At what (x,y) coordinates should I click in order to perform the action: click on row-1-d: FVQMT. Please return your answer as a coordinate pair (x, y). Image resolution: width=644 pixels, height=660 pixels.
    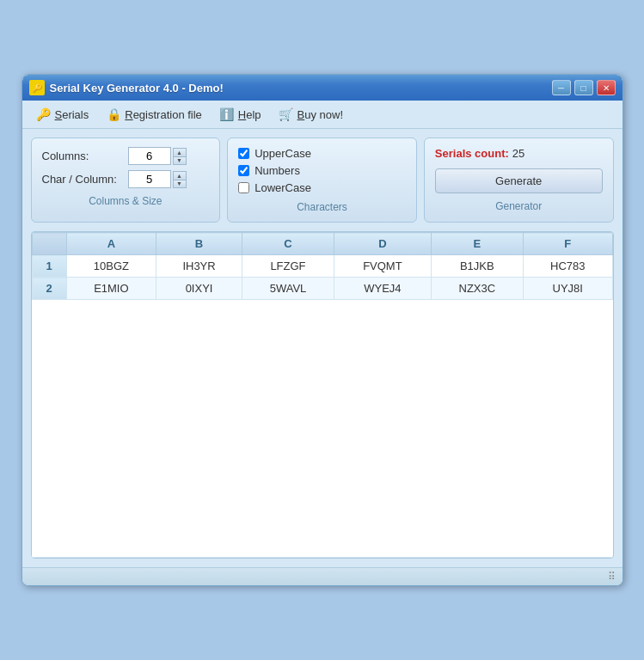
    Looking at the image, I should click on (383, 266).